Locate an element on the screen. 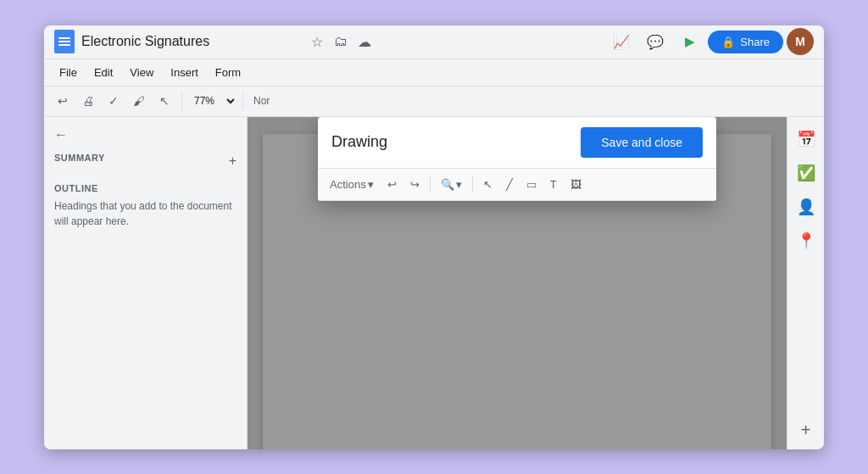  title-actions: ☆ 🗂 ☁ is located at coordinates (341, 42).